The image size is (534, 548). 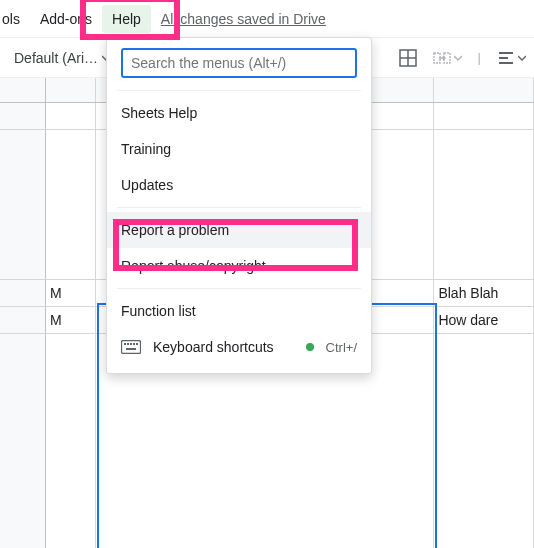 I want to click on menu-search-input, so click(x=239, y=63).